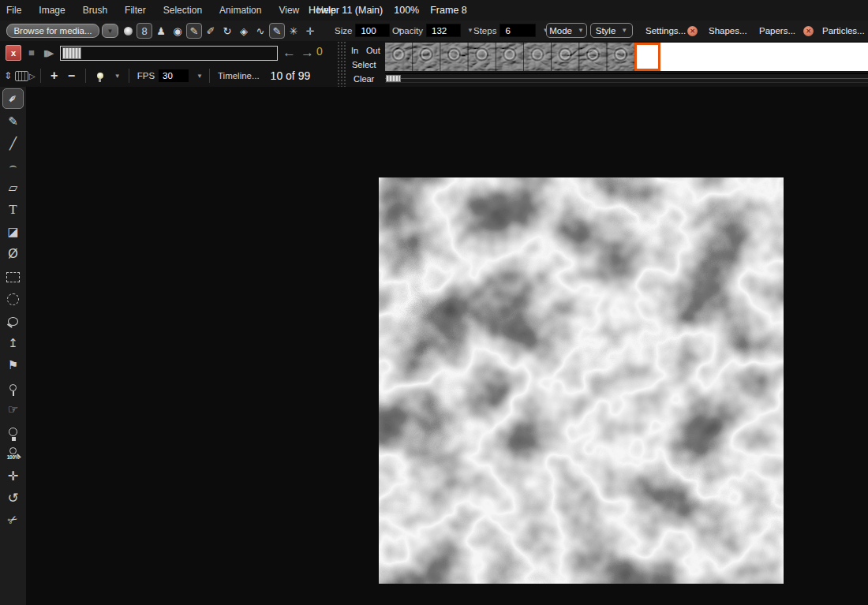 This screenshot has height=605, width=868. Describe the element at coordinates (13, 476) in the screenshot. I see `pan-cross-icon: ✛` at that location.